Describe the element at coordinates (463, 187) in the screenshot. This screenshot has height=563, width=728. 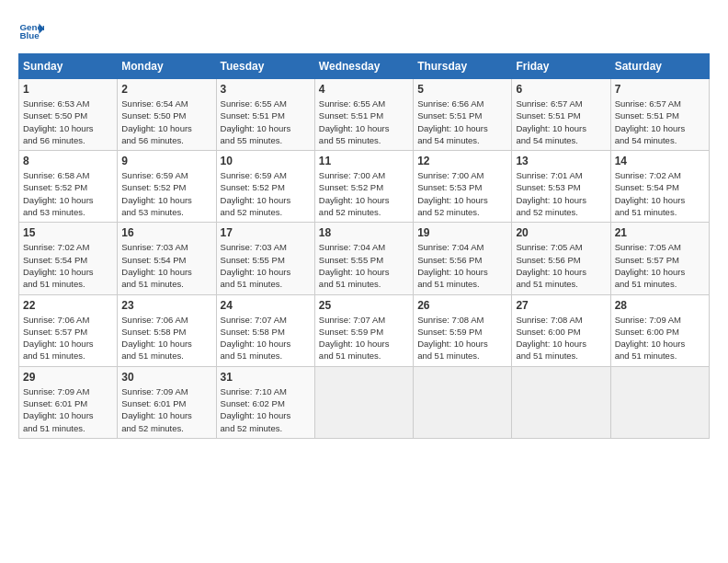
I see `calendar-cell: 12Sunrise: 7:00 AMSunset: 5:53 PMDayligh…` at that location.